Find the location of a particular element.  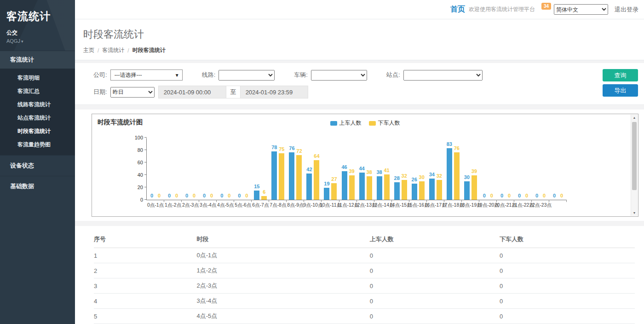

table-cell: 1 is located at coordinates (145, 256).